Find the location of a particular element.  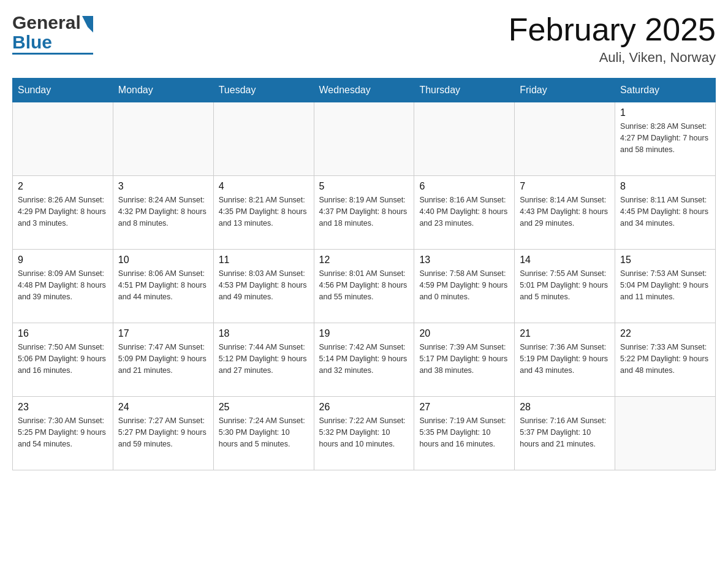

day-info: Sunrise: 7:42 AM Sunset: 5:14 PM Dayligh… is located at coordinates (364, 359).